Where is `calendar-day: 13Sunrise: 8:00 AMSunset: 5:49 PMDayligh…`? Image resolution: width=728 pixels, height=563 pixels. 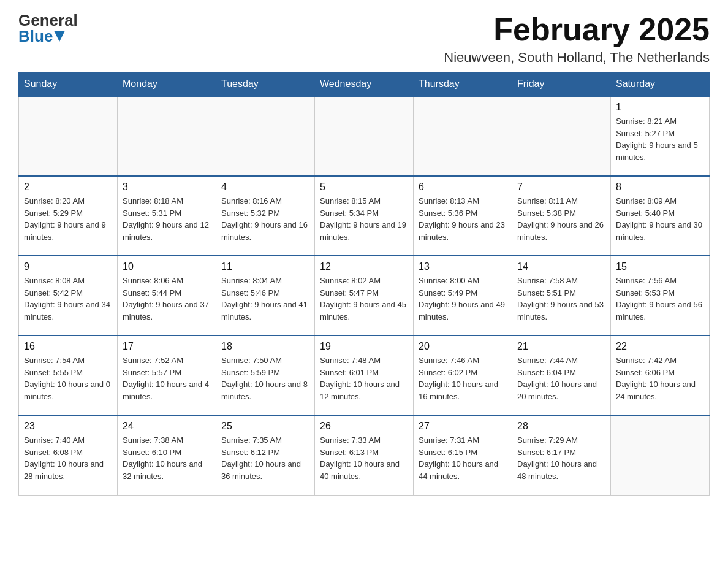
calendar-day: 13Sunrise: 8:00 AMSunset: 5:49 PMDayligh… is located at coordinates (463, 296).